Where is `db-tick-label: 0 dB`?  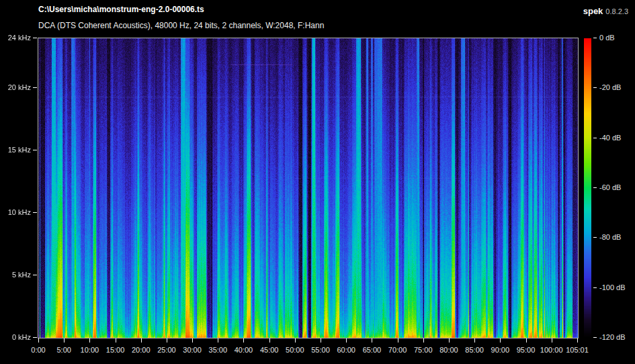 db-tick-label: 0 dB is located at coordinates (607, 38).